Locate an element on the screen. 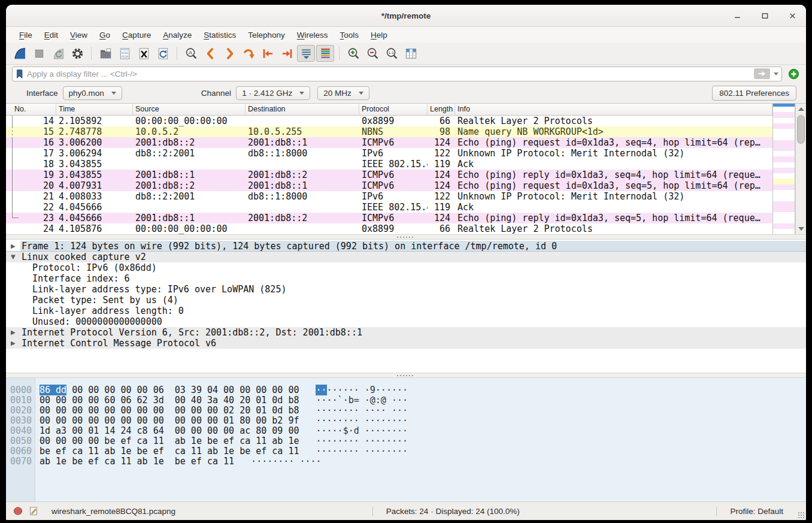  zoom-original-button: 1:1 is located at coordinates (392, 53).